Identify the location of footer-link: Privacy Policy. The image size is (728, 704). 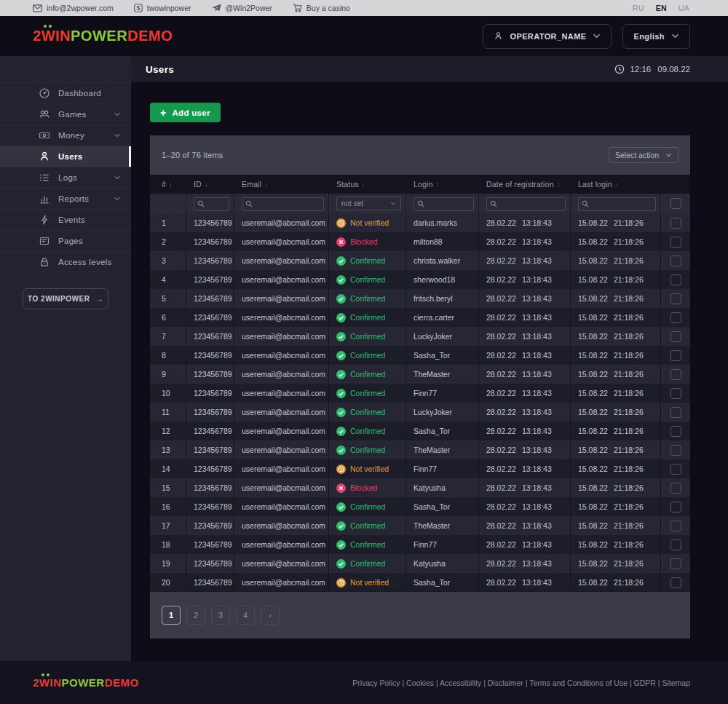
(379, 683).